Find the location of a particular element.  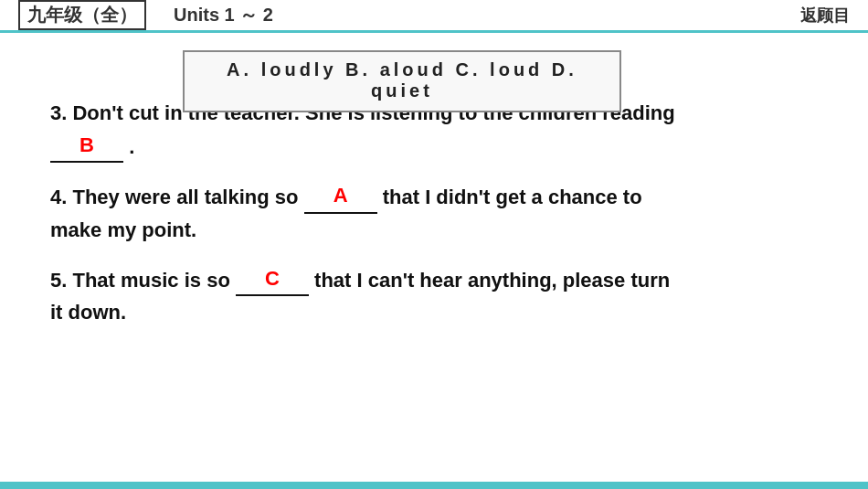

answer-line2: quiet is located at coordinates (402, 91).